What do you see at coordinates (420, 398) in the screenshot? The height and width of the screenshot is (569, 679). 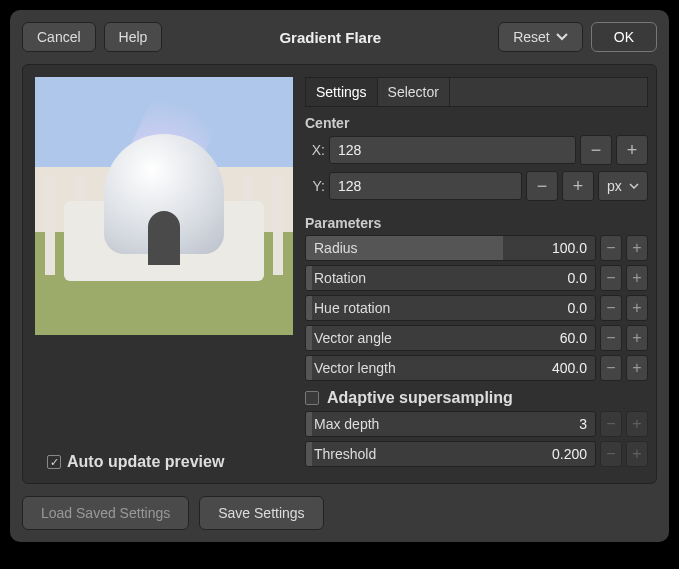 I see `adaptive-label: Adaptive supersampling` at bounding box center [420, 398].